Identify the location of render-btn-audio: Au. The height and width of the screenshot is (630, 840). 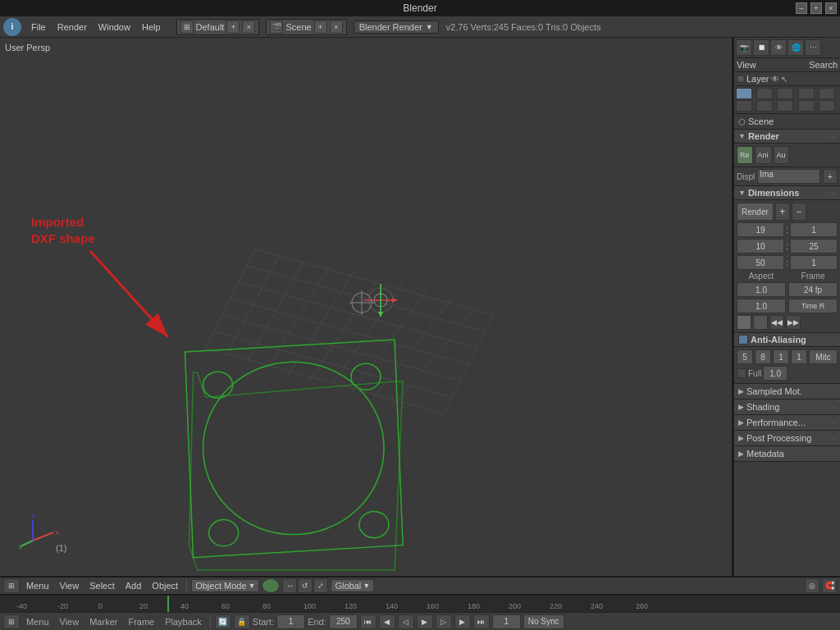
(781, 155).